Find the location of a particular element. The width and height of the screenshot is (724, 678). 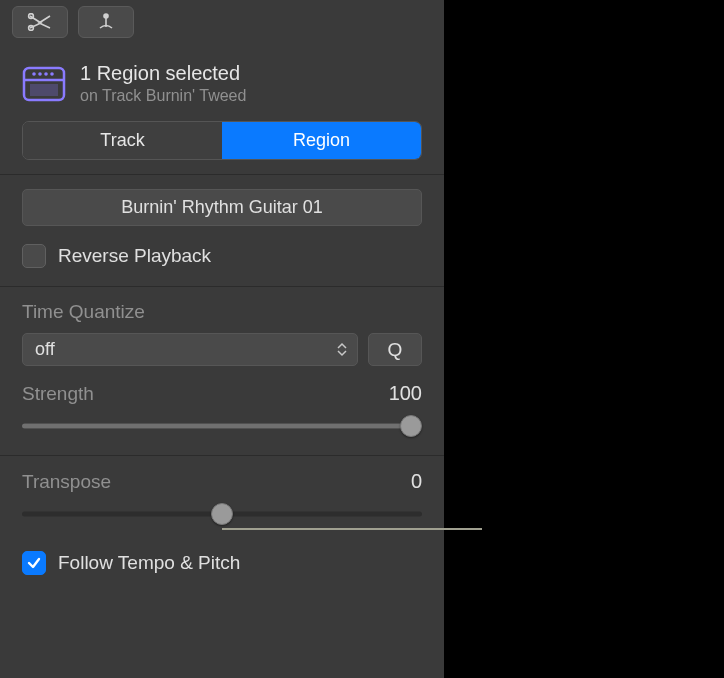

chevron-up-down-icon is located at coordinates (342, 350).